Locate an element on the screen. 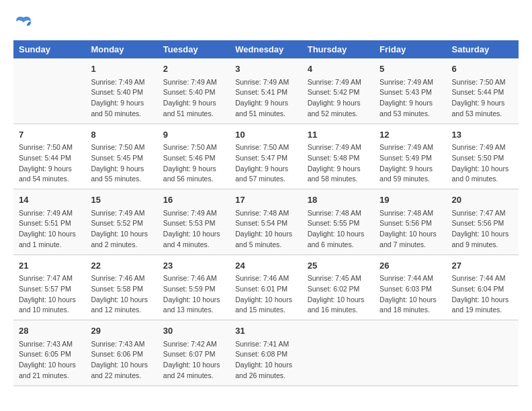 The image size is (532, 411). day-number: 19 is located at coordinates (410, 200).